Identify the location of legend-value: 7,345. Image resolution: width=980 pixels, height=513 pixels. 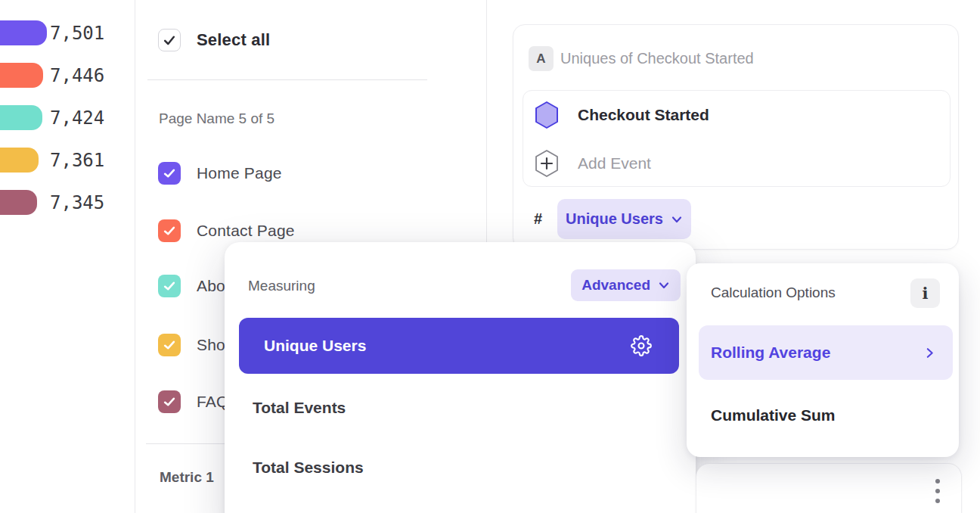
(77, 203).